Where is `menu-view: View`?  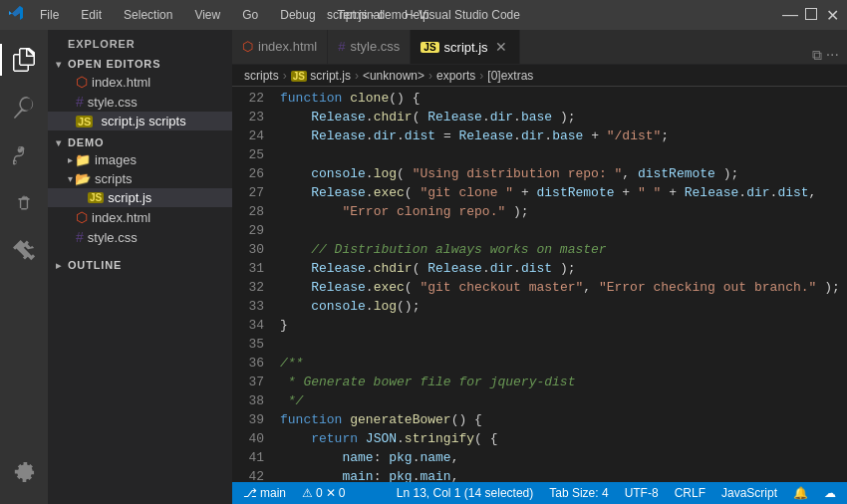
menu-view: View is located at coordinates (207, 15).